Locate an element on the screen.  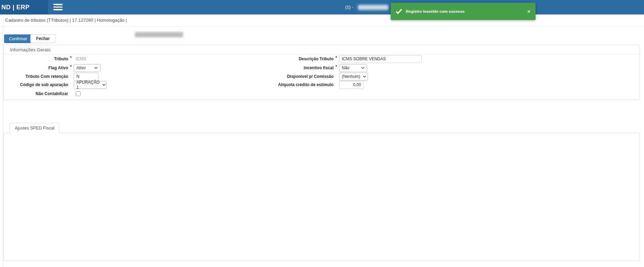
redacted-company-name is located at coordinates (159, 34).